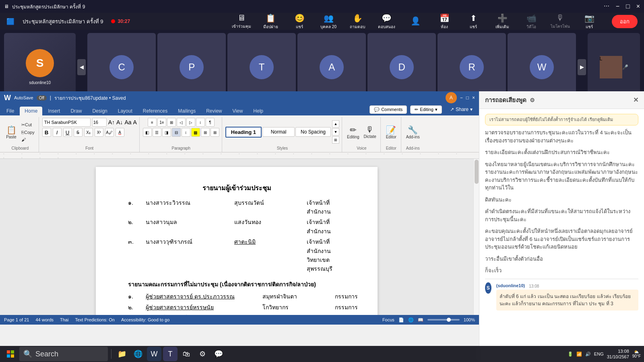  I want to click on tab-references: References, so click(155, 111).